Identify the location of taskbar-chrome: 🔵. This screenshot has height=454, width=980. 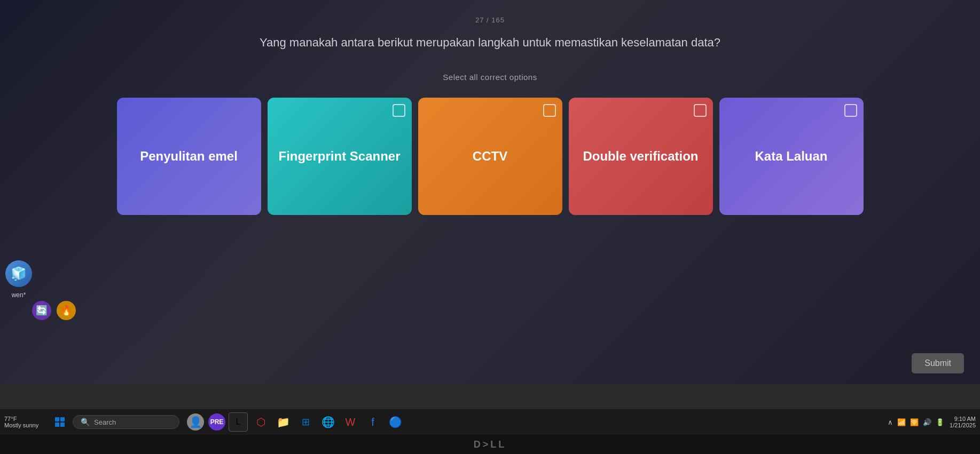
(395, 422).